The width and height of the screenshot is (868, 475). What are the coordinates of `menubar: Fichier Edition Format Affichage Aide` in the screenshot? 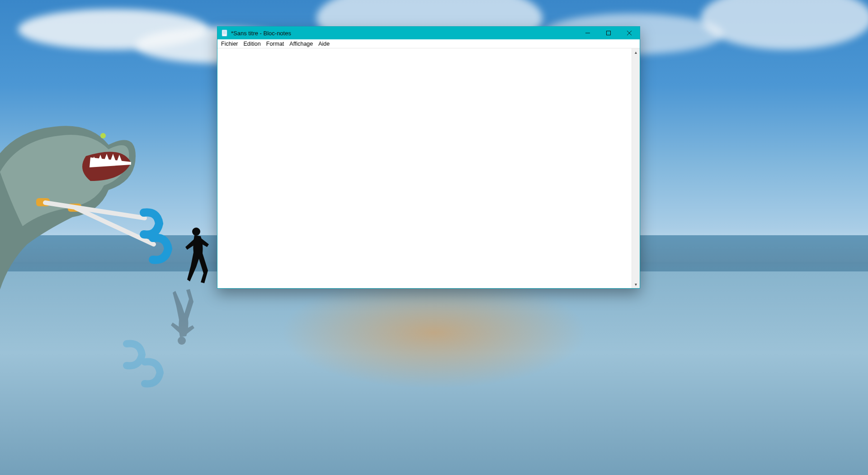 It's located at (429, 44).